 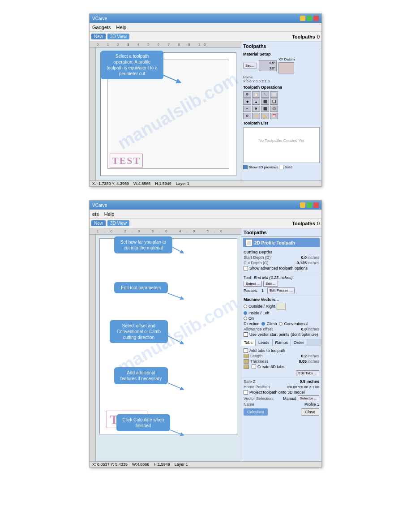 I want to click on status-layer-1: Layer 1, so click(x=183, y=184).